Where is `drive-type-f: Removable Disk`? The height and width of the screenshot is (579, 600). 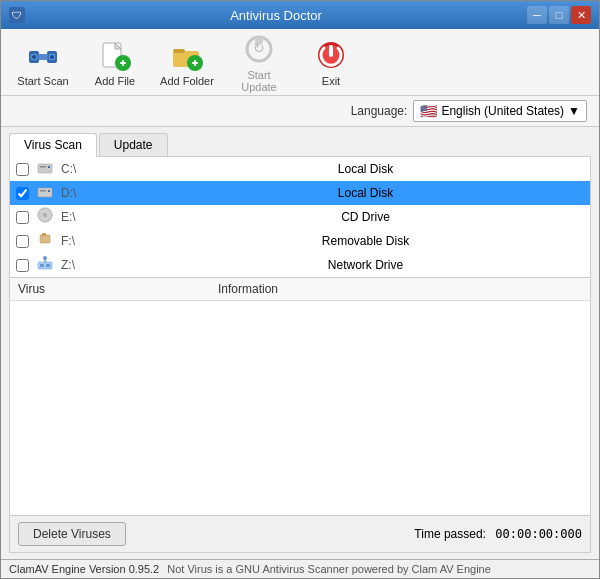
drive-type-f: Removable Disk is located at coordinates (366, 241).